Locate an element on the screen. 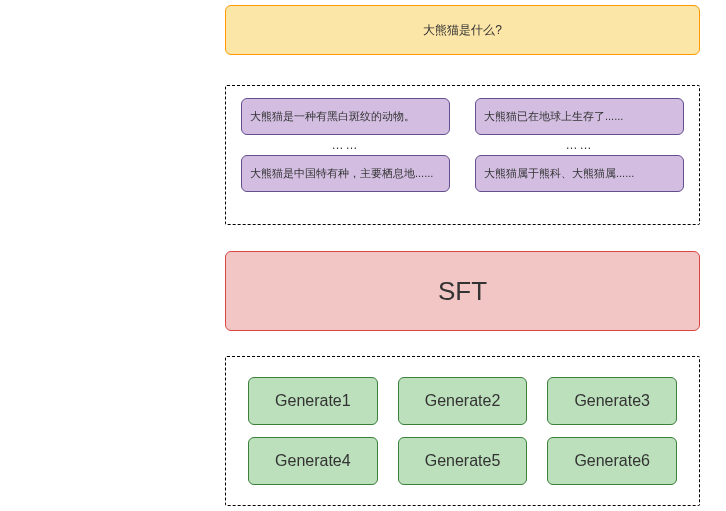 This screenshot has height=511, width=726. generate-label: Generate5 is located at coordinates (463, 460).